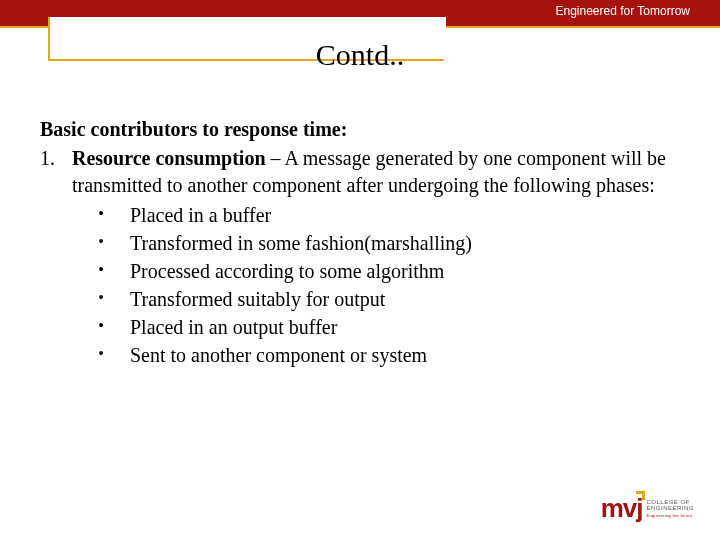 The width and height of the screenshot is (720, 540). I want to click on list-item: •Processed according to some algorithm, so click(376, 271).